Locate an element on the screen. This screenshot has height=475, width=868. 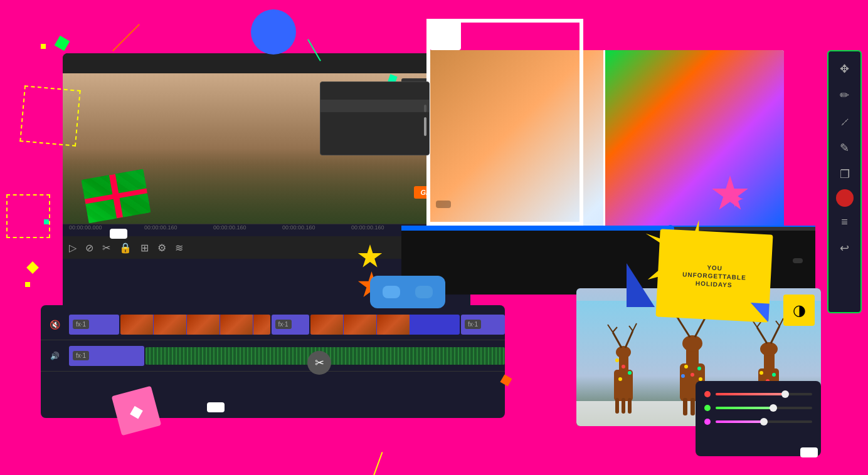
pink-slider-track is located at coordinates (764, 422).